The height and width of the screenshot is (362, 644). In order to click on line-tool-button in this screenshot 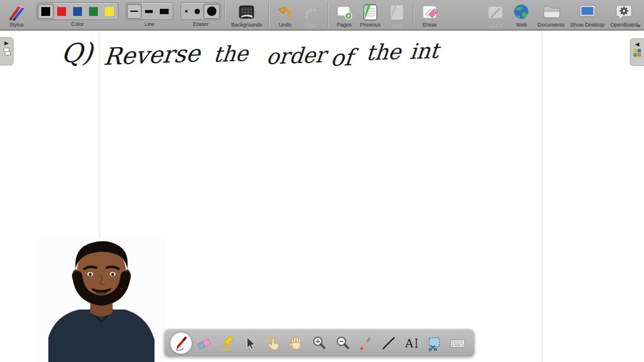, I will do `click(389, 343)`.